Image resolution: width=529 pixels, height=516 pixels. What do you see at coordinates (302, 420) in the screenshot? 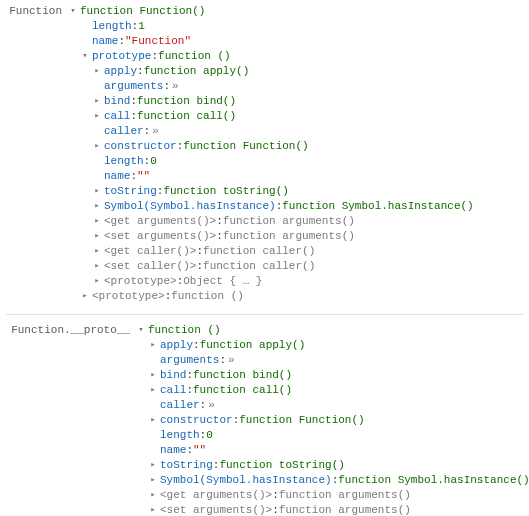
I see `property-value: function Function()` at bounding box center [302, 420].